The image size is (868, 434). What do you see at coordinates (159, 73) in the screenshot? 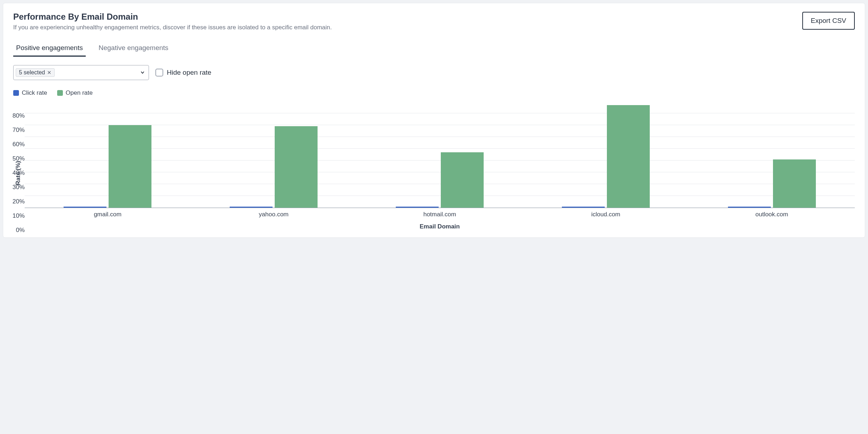
I see `hide-open-rate-checkbox` at bounding box center [159, 73].